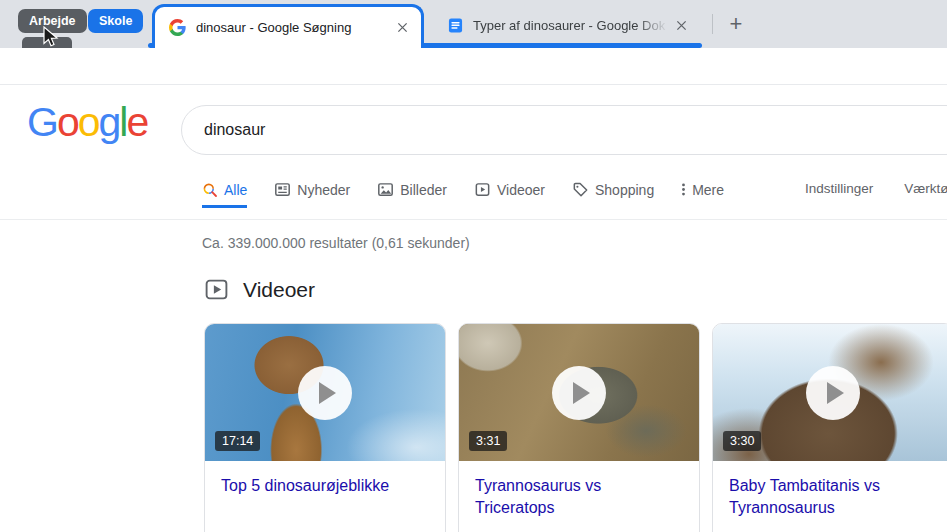 This screenshot has width=947, height=532. Describe the element at coordinates (926, 188) in the screenshot. I see `tools-link: Værktøjer` at that location.